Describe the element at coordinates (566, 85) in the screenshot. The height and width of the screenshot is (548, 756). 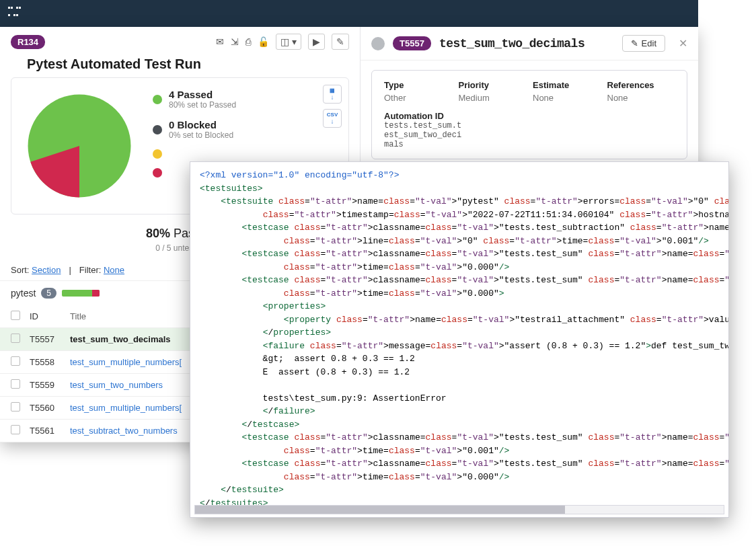
I see `estimate-header: Estimate` at that location.